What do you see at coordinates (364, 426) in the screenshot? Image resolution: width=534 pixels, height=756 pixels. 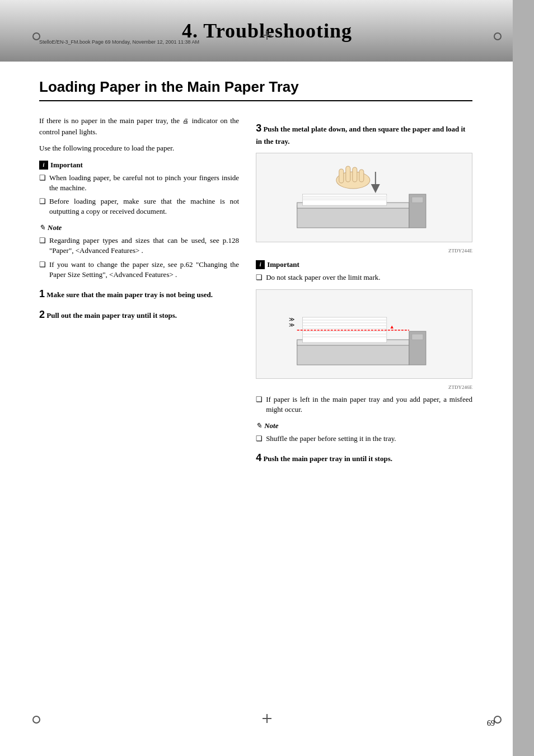 I see `note-title-2: ✎ Note` at bounding box center [364, 426].